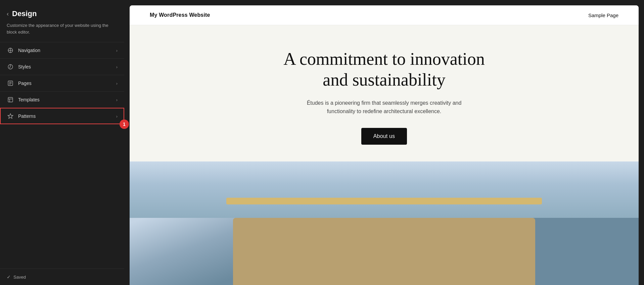 The image size is (644, 285). I want to click on back-button: ‹, so click(8, 14).